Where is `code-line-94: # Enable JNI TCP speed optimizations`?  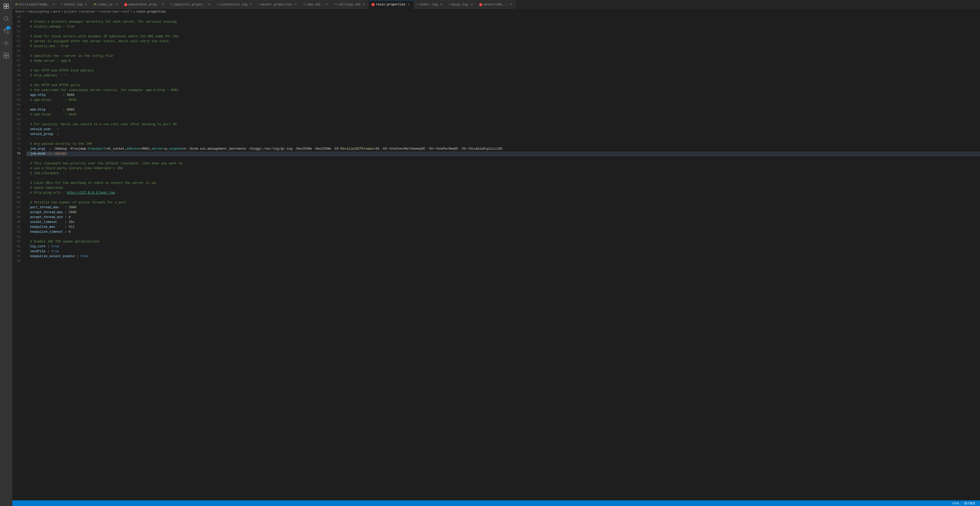 code-line-94: # Enable JNI TCP speed optimizations is located at coordinates (503, 242).